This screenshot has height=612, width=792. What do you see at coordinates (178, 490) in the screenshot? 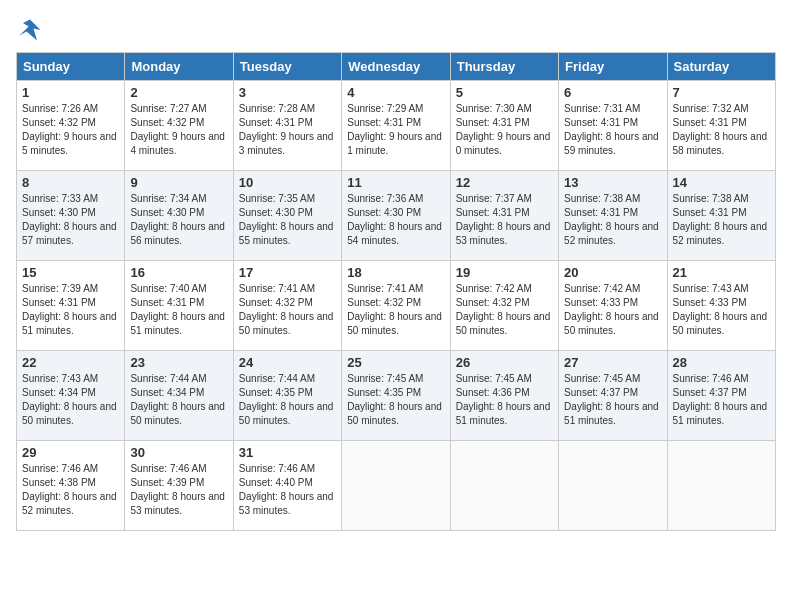
I see `cell-content: Sunrise: 7:46 AM Sunset: 4:39 PM Dayligh…` at bounding box center [178, 490].